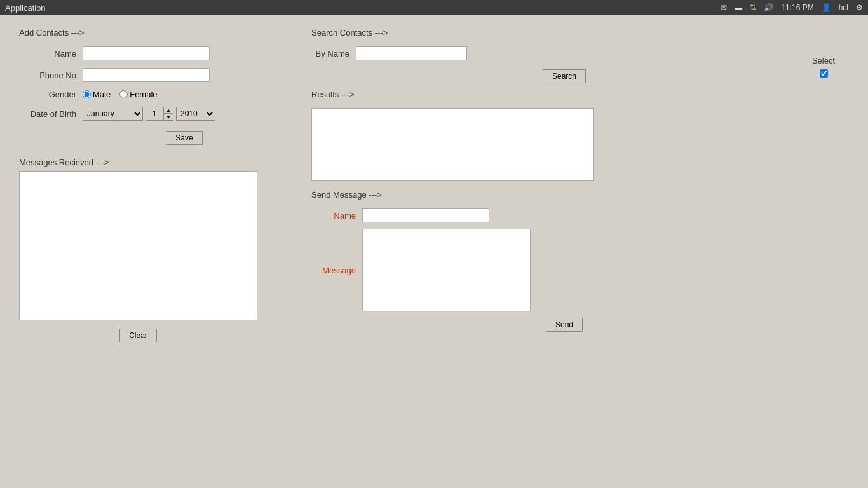  I want to click on dob-controls: January February March April May June Ju…, so click(149, 114).